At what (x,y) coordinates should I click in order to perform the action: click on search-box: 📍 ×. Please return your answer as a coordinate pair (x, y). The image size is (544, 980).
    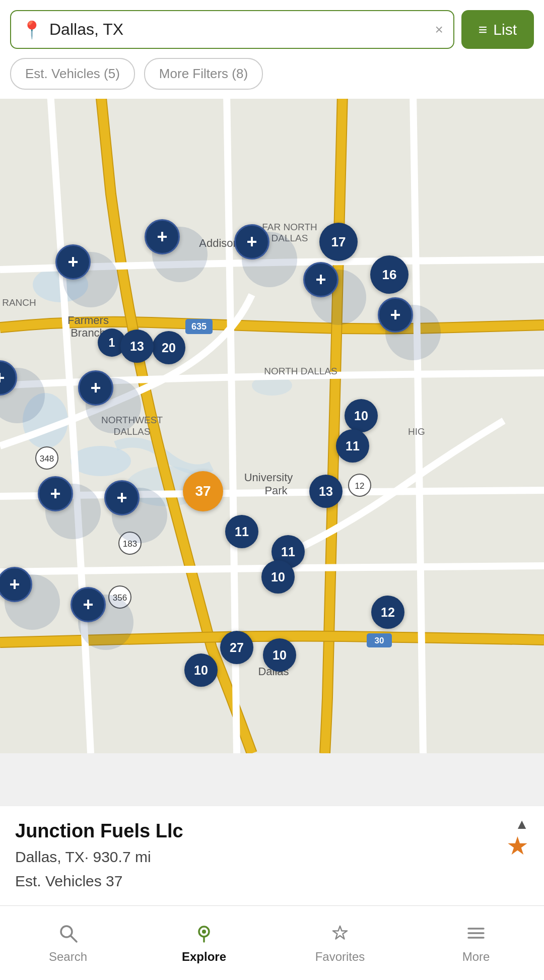
    Looking at the image, I should click on (232, 29).